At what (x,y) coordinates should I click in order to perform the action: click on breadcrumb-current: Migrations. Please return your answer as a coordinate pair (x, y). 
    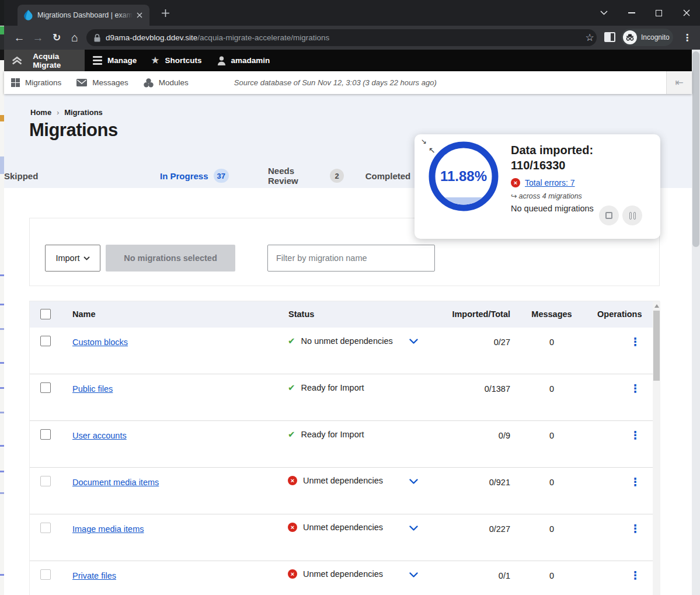
    Looking at the image, I should click on (83, 112).